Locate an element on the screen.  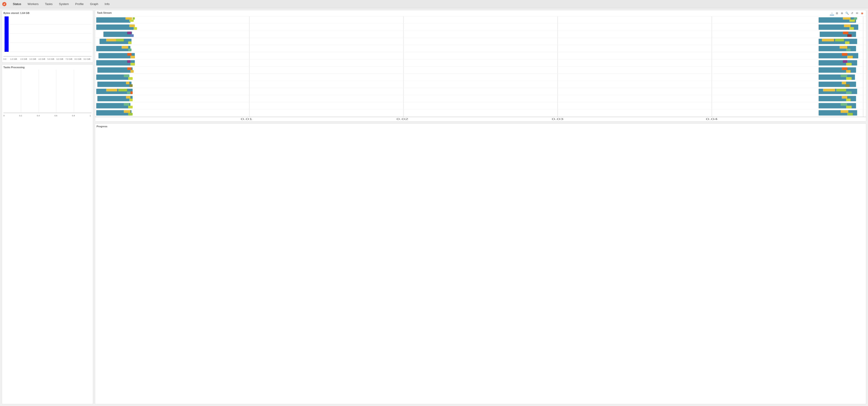
nav-info: Info is located at coordinates (107, 4).